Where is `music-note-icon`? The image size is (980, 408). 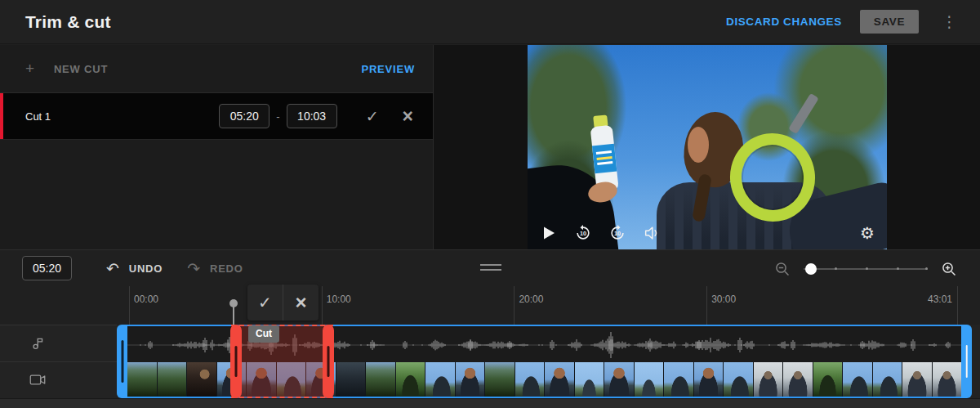
music-note-icon is located at coordinates (38, 343).